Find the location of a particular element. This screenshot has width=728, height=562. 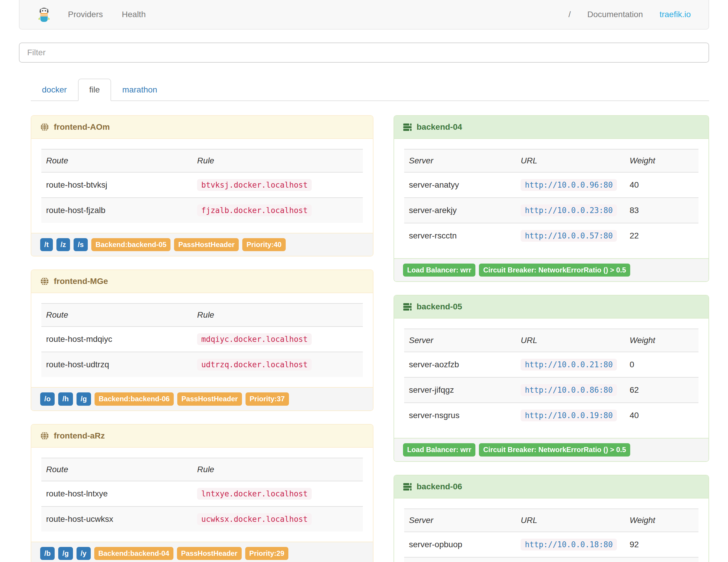

server-weight: 83 is located at coordinates (662, 210).